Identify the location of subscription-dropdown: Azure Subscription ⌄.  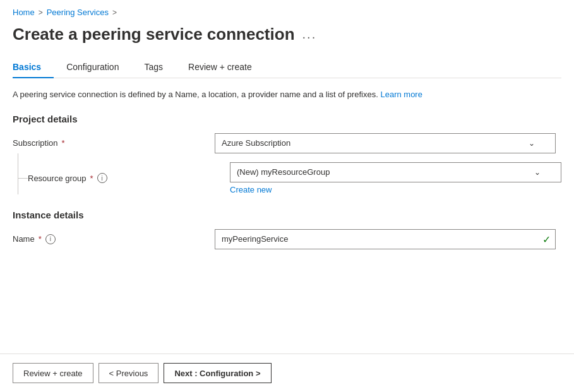
(385, 143).